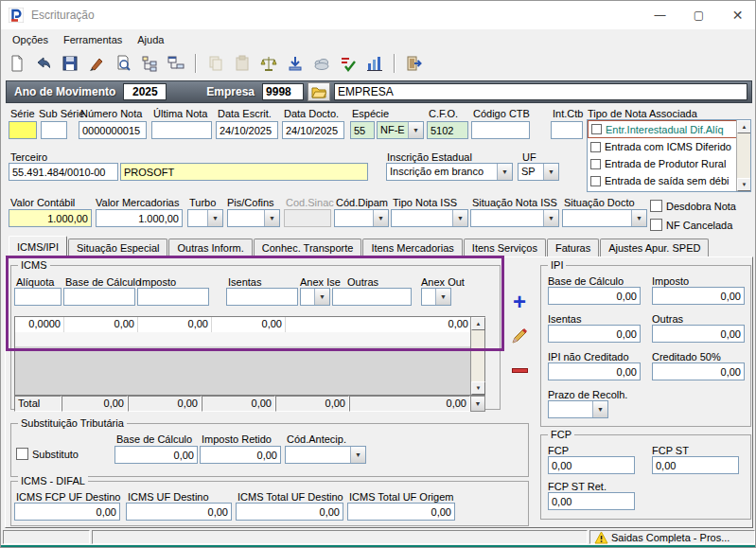 This screenshot has width=756, height=548. What do you see at coordinates (477, 356) in the screenshot?
I see `grid-scrollbar: ▲ ▼` at bounding box center [477, 356].